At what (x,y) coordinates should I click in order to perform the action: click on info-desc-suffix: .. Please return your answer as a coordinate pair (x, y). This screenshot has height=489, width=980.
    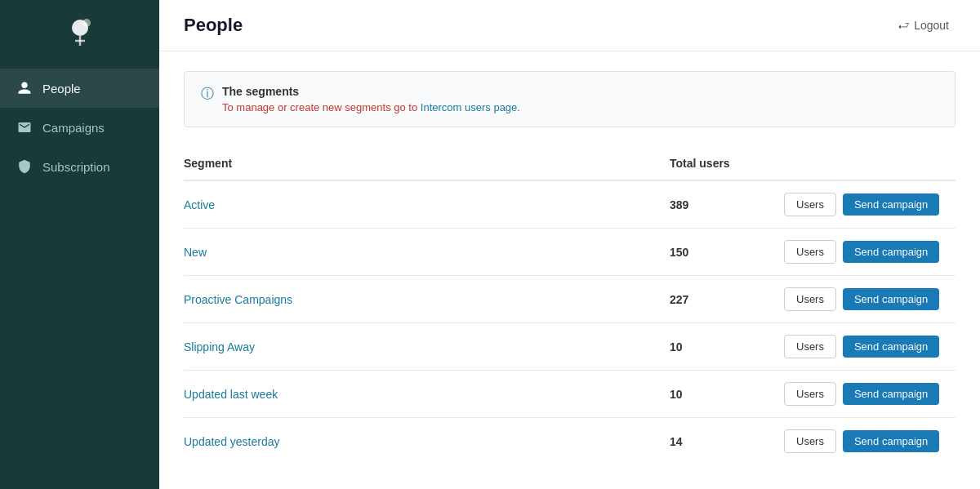
    Looking at the image, I should click on (519, 108).